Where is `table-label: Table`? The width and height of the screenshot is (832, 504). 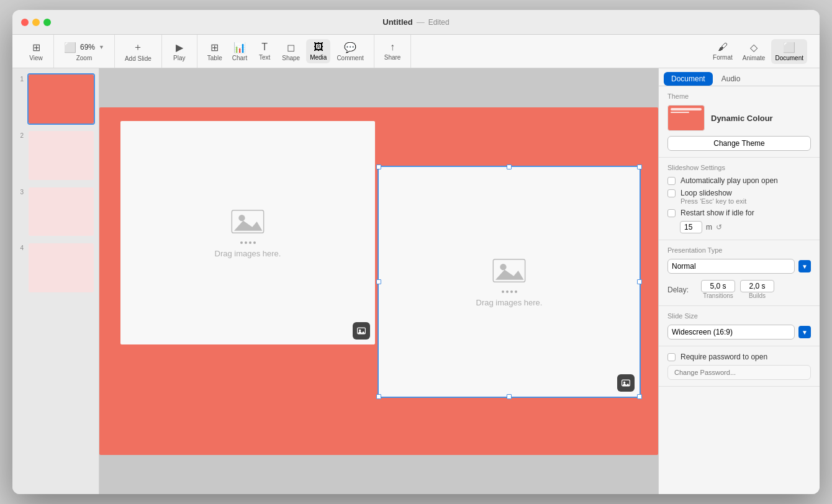
table-label: Table is located at coordinates (215, 58).